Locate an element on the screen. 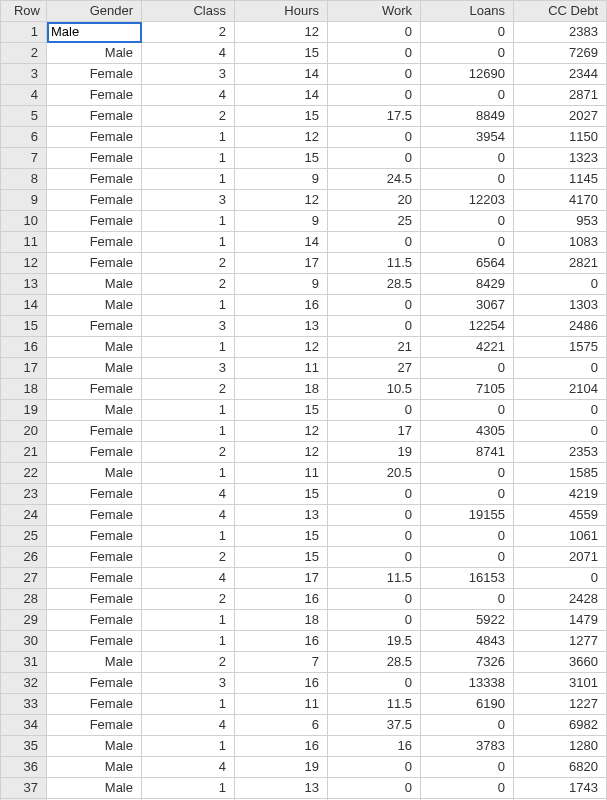  work-cell: 25 is located at coordinates (374, 222).